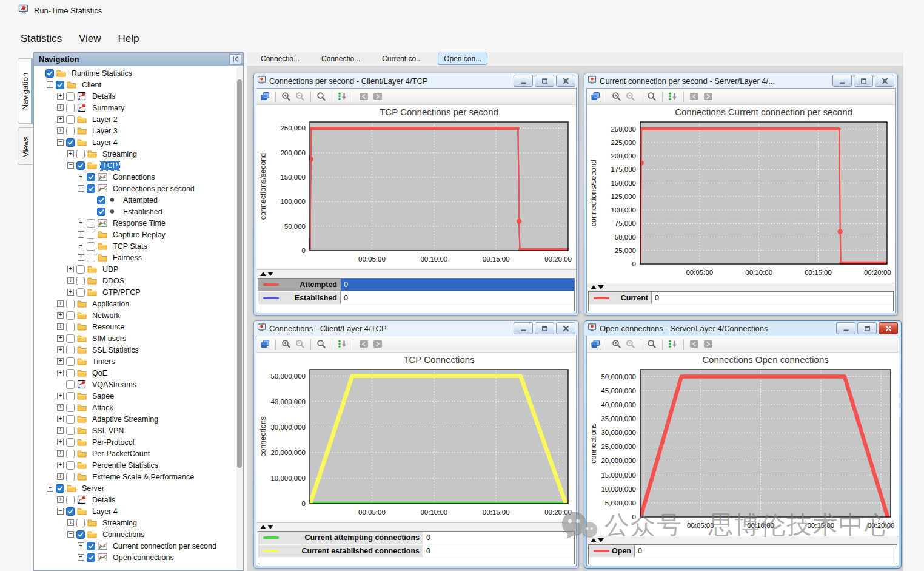  I want to click on document-tab: Connectio..., so click(280, 59).